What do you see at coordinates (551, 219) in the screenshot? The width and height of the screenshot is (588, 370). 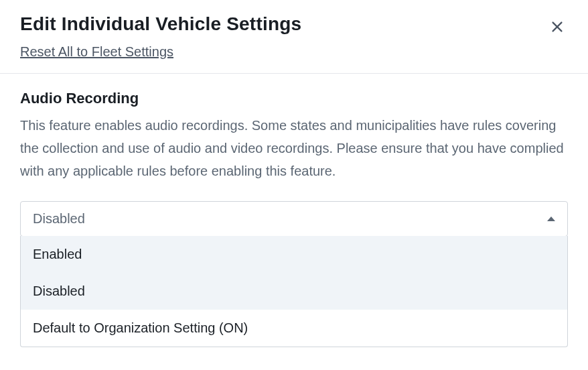 I see `chevron-up-icon` at bounding box center [551, 219].